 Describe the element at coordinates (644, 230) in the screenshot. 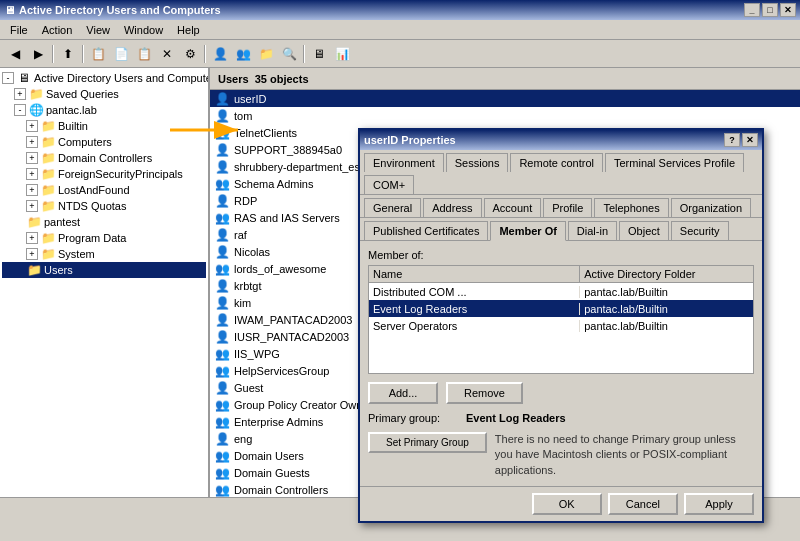

I see `tab-object: Object` at that location.